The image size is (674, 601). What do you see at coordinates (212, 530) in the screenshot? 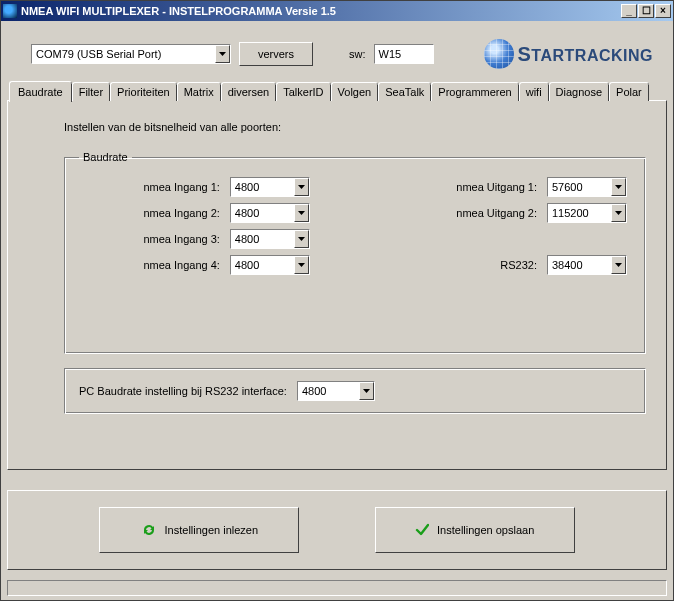
I see `read-settings-label: Instellingen inlezen` at bounding box center [212, 530].